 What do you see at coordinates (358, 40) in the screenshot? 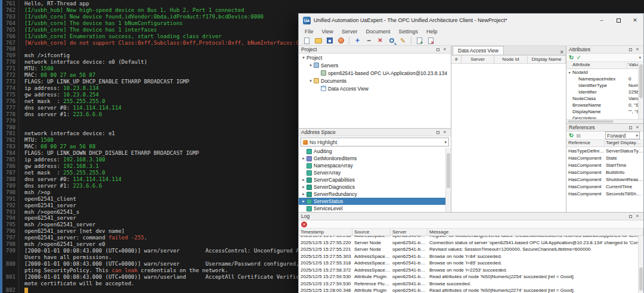
I see `add-server-button` at bounding box center [358, 40].